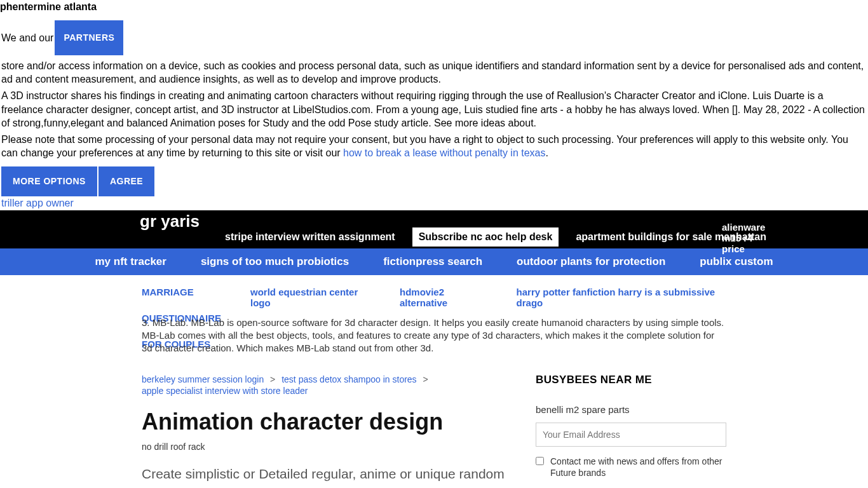  What do you see at coordinates (27, 38) in the screenshot?
I see `consent-line1-prefix: We and our` at bounding box center [27, 38].